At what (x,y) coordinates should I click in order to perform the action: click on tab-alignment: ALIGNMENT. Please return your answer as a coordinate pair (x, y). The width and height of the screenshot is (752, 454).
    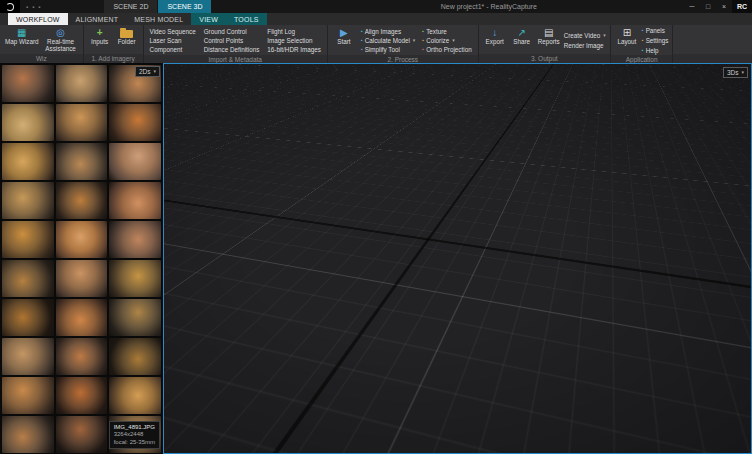
    Looking at the image, I should click on (98, 19).